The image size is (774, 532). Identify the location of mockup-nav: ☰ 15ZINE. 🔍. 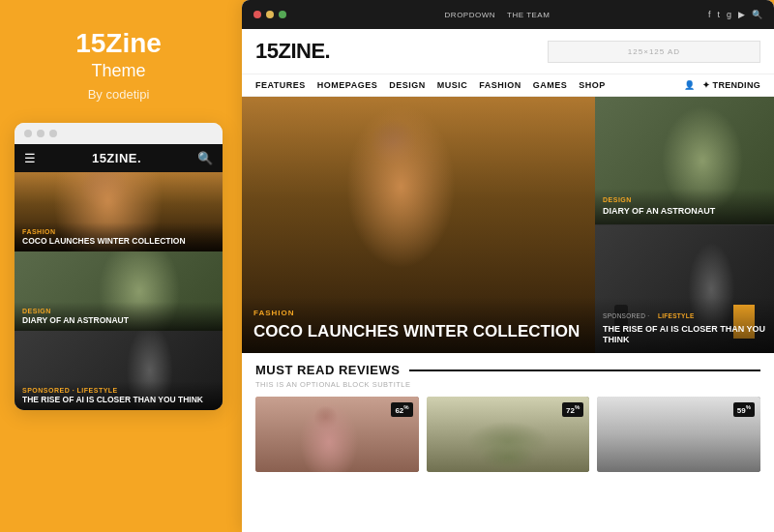
(118, 159).